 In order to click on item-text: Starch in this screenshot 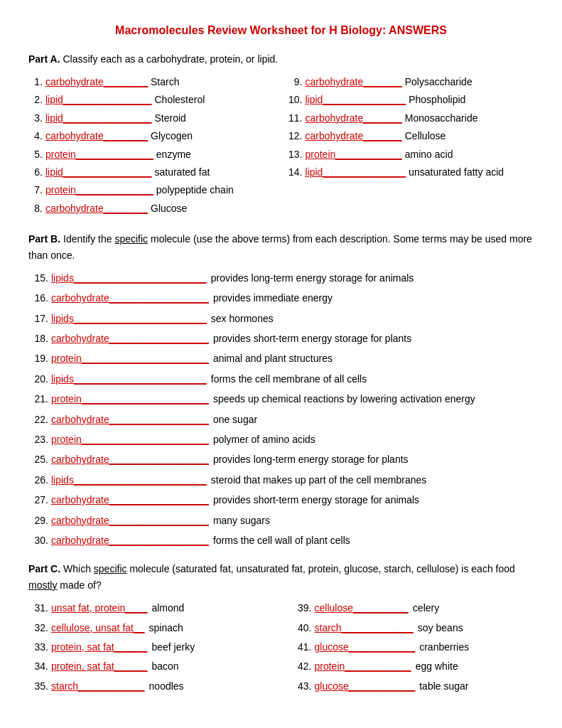, I will do `click(212, 82)`.